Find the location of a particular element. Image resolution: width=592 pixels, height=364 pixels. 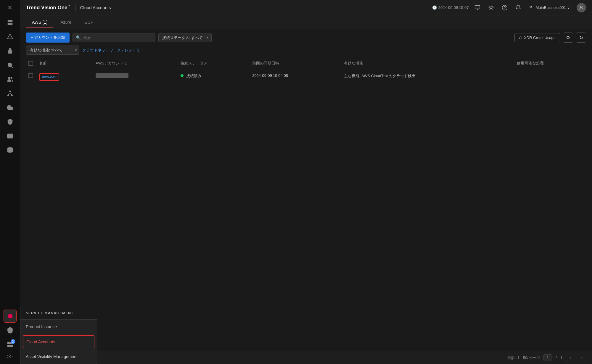

search-input is located at coordinates (118, 38).